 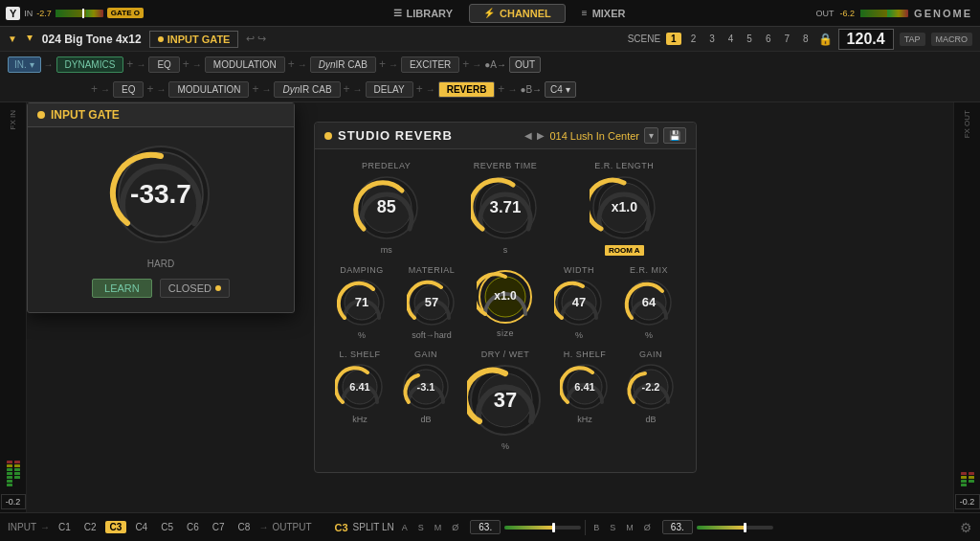 I want to click on learn-button: LEARN, so click(x=122, y=288).